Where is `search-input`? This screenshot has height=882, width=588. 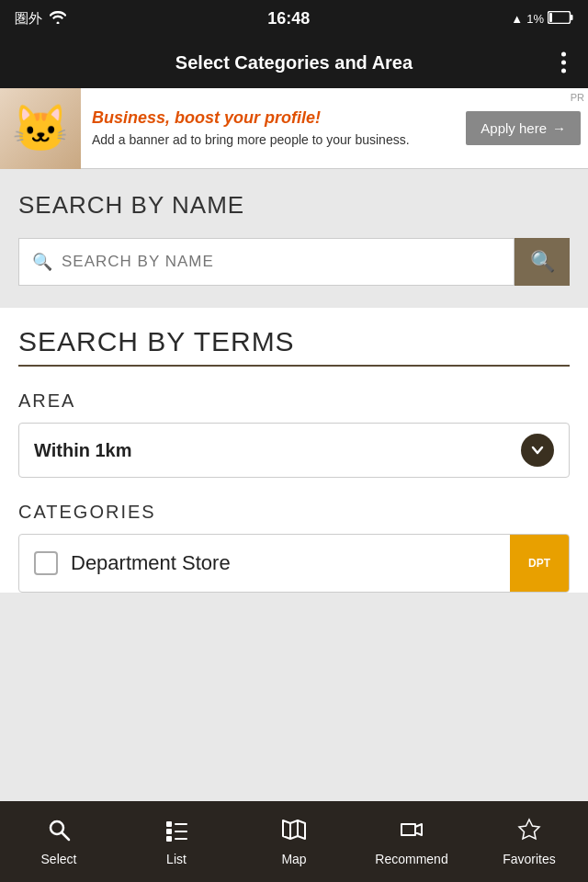
search-input is located at coordinates (281, 262).